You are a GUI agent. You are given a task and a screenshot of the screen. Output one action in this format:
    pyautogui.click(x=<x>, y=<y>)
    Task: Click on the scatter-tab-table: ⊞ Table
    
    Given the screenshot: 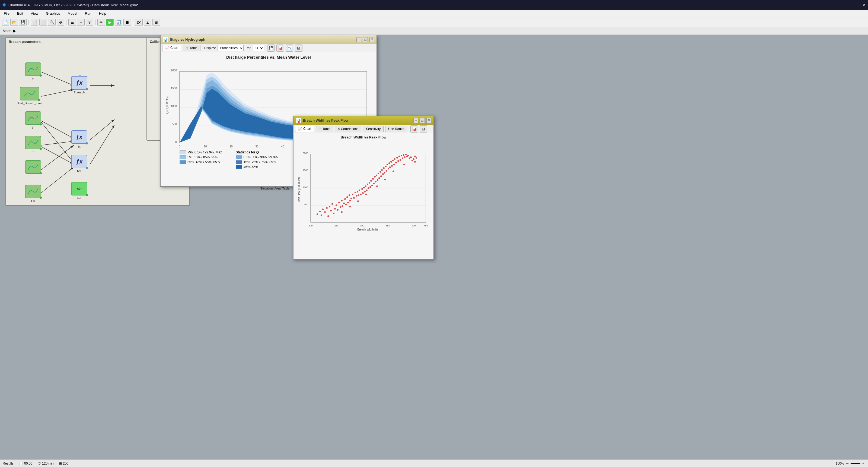 What is the action you would take?
    pyautogui.click(x=324, y=129)
    